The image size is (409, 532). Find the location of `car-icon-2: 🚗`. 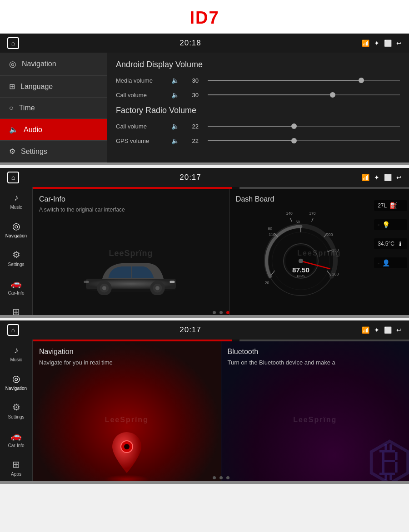

car-icon-2: 🚗 is located at coordinates (16, 283).